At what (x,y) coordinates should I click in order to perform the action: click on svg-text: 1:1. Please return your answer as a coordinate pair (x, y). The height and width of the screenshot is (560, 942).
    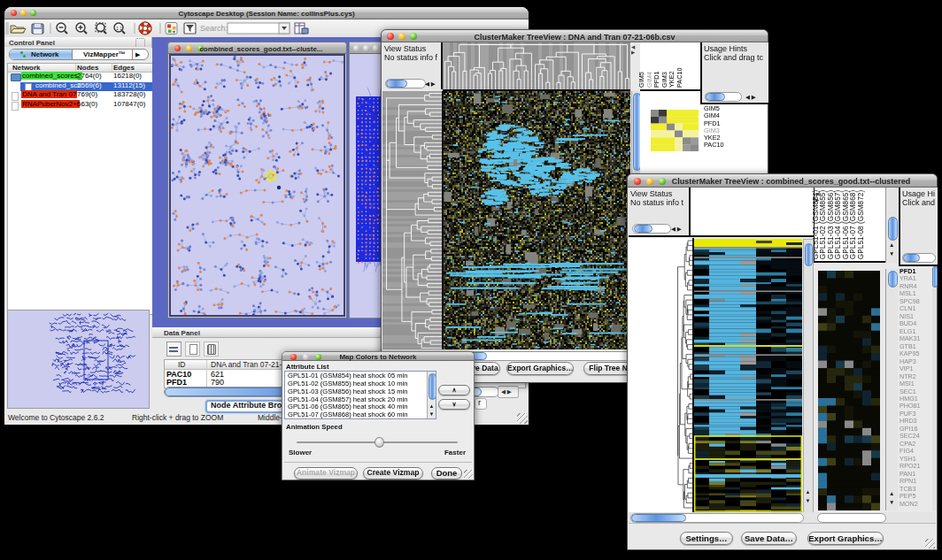
    Looking at the image, I should click on (119, 28).